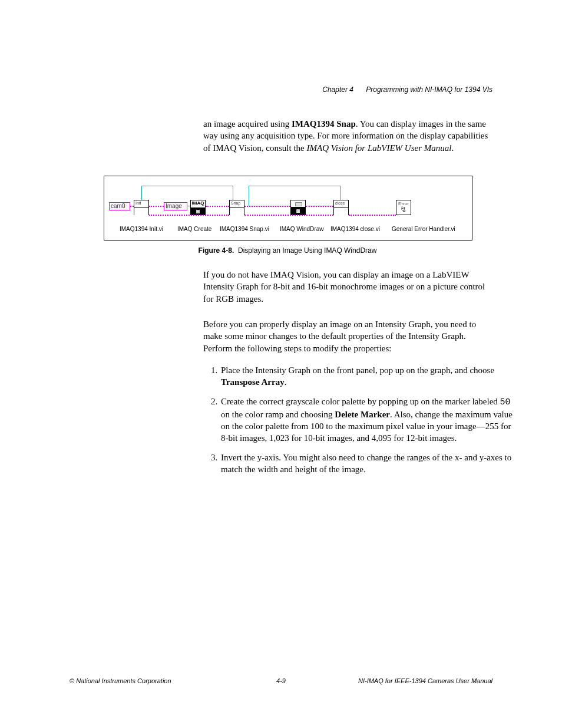 This screenshot has height=728, width=562. Describe the element at coordinates (425, 681) in the screenshot. I see `footer-manual: NI-IMAQ for IEEE-1394 Cameras User Manua…` at that location.